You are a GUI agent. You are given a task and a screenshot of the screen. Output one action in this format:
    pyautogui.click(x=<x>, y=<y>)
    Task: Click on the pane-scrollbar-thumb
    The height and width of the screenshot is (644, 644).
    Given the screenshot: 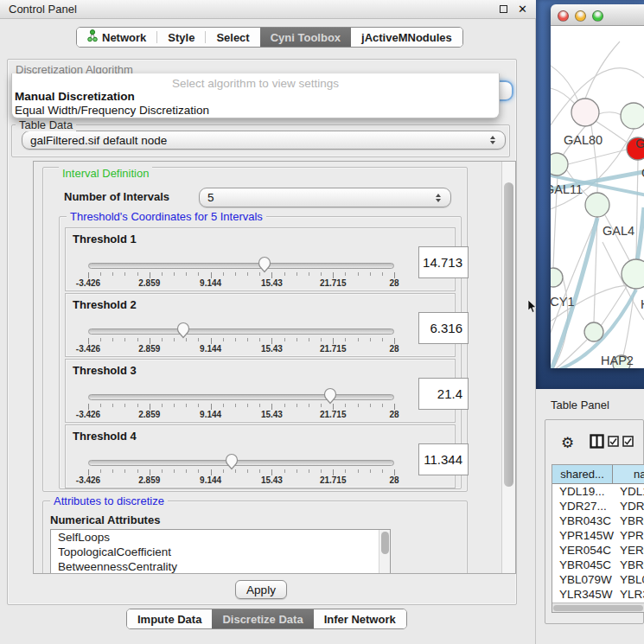 What is the action you would take?
    pyautogui.click(x=508, y=335)
    